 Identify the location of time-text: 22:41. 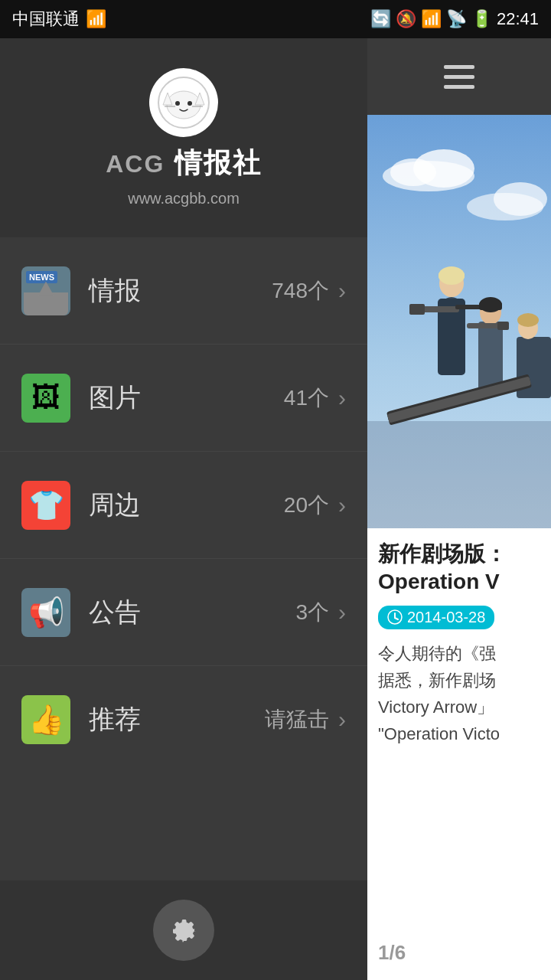
(517, 19).